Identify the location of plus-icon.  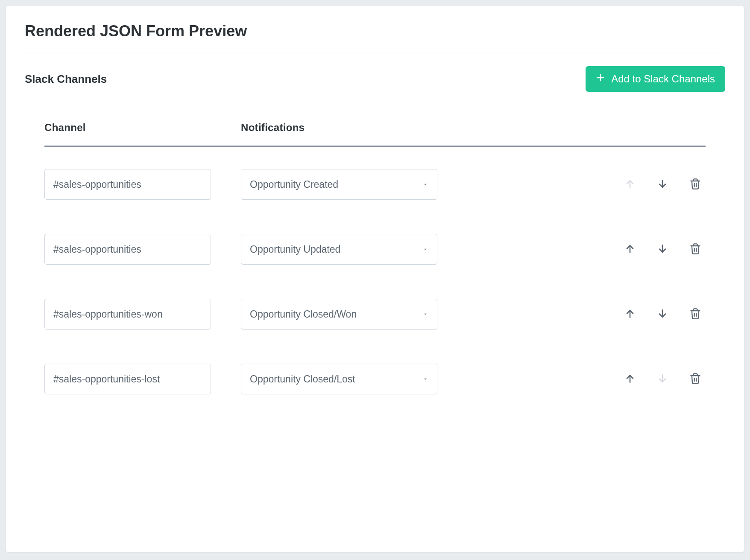
(601, 79).